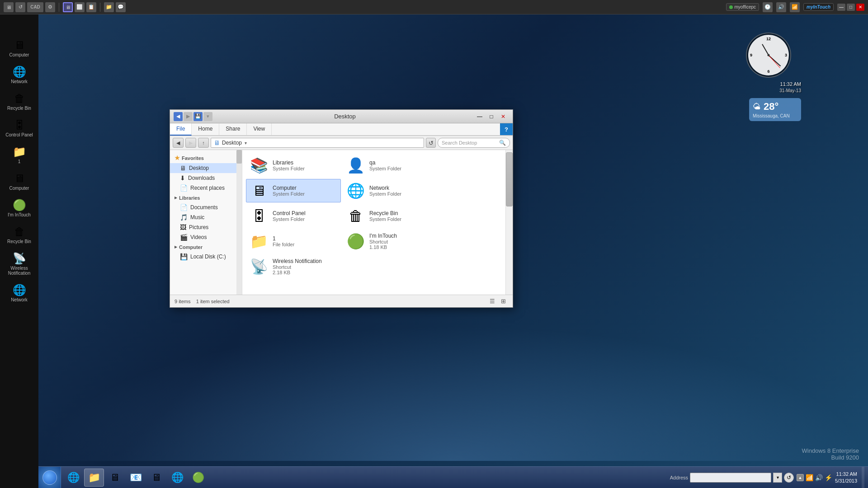 This screenshot has height=488, width=868. Describe the element at coordinates (239, 158) in the screenshot. I see `nav-scrollbar-thumb` at that location.